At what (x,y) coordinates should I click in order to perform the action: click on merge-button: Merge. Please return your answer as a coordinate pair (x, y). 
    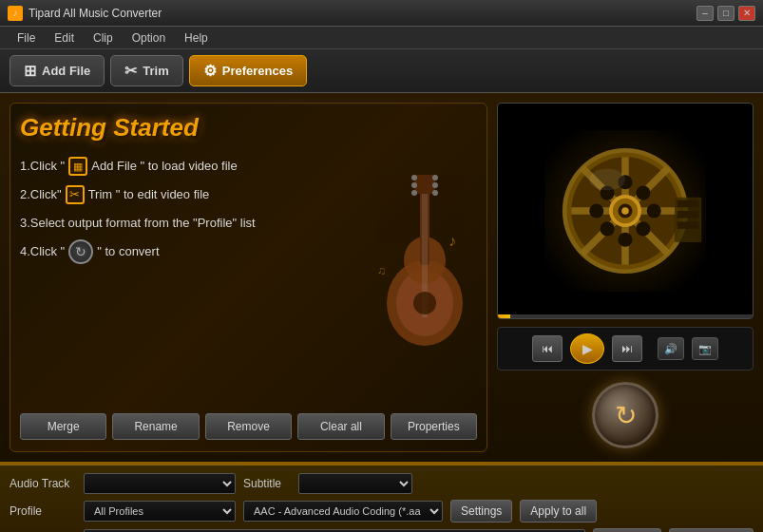
    Looking at the image, I should click on (63, 427).